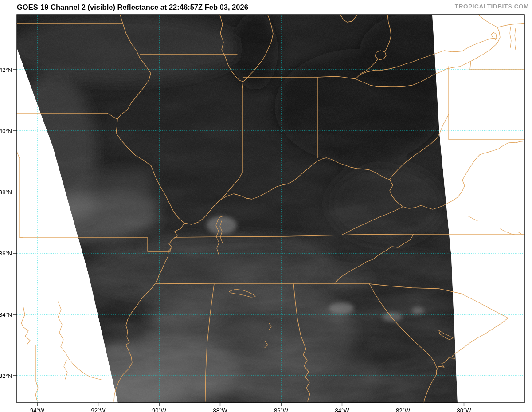 This screenshot has height=412, width=532. Describe the element at coordinates (6, 70) in the screenshot. I see `lat-tick-label: 42°N` at that location.